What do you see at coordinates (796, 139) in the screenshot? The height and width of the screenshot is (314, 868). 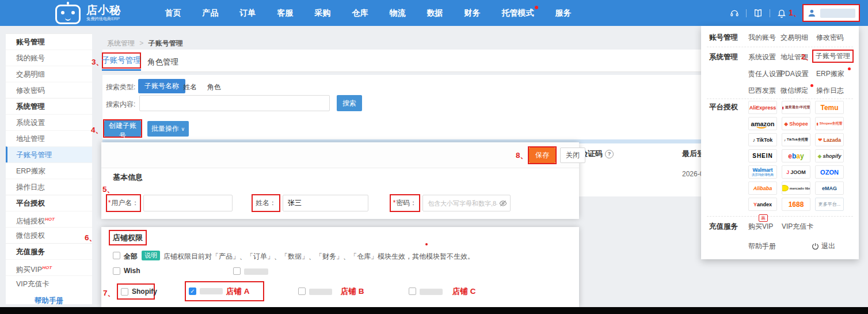 I see `platform-tiktok-managed: ♪TikTok全托管` at bounding box center [796, 139].